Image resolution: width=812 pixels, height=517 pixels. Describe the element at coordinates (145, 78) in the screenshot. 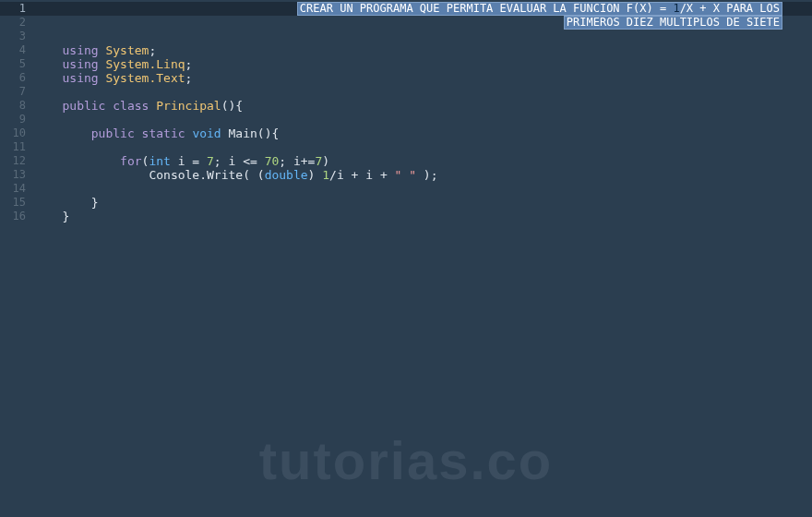

I see `classname: System.Text` at that location.